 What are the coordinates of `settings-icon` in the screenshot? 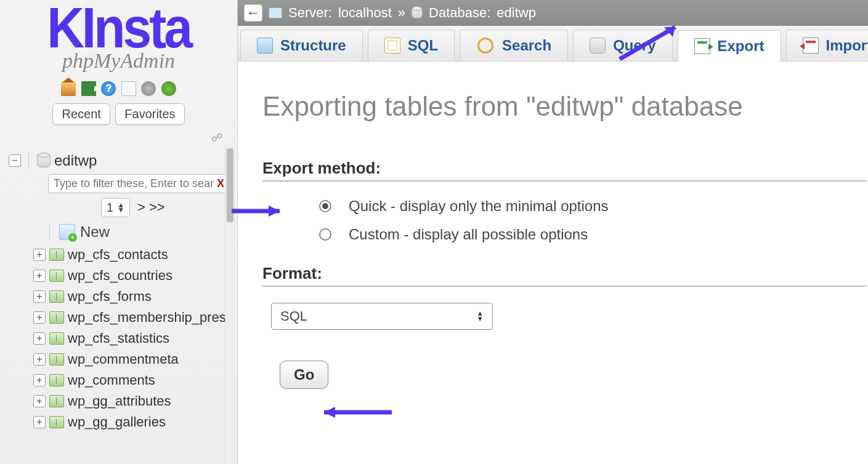 It's located at (148, 89).